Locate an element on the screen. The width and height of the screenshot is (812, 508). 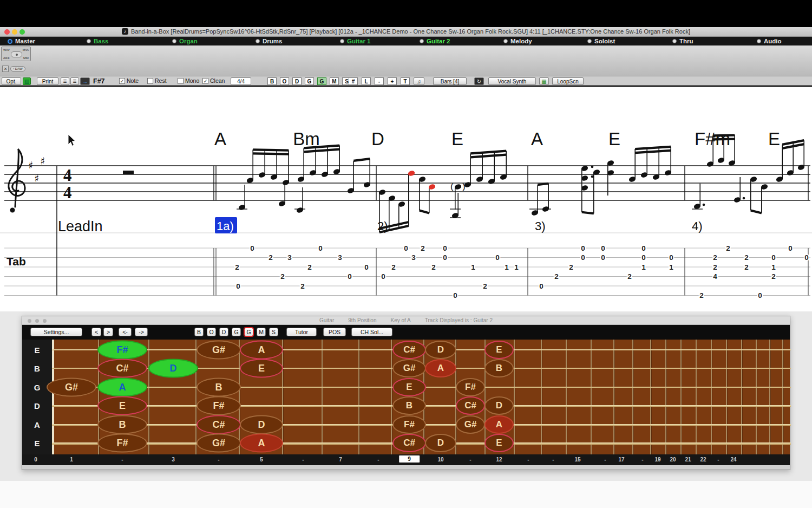
plugin-icon: ✕ is located at coordinates (5, 69).